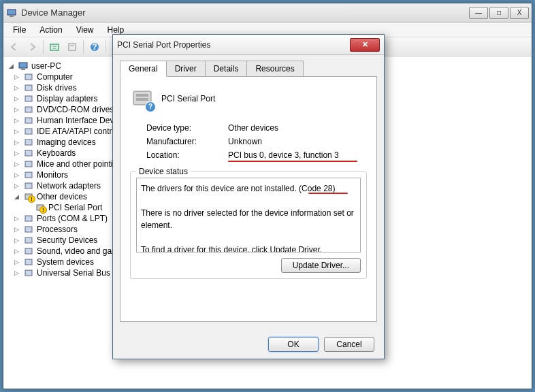  Describe the element at coordinates (248, 215) in the screenshot. I see `device-status-textbox: The drivers for this device are not inst…` at that location.